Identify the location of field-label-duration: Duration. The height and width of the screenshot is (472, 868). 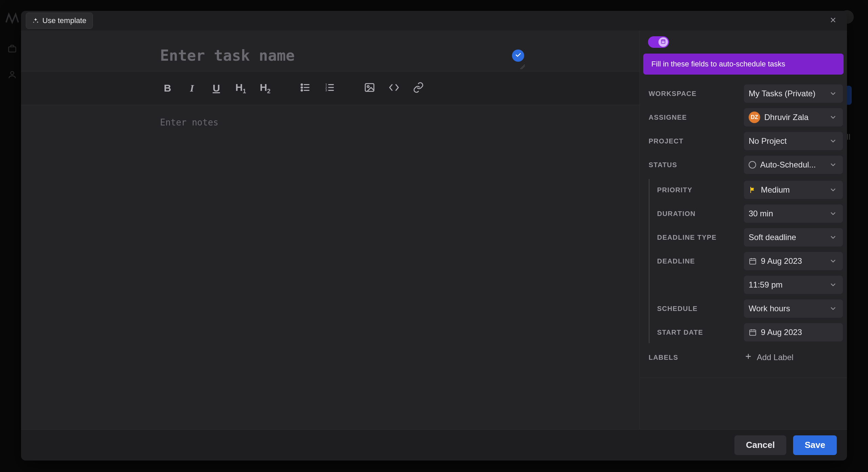
(697, 214).